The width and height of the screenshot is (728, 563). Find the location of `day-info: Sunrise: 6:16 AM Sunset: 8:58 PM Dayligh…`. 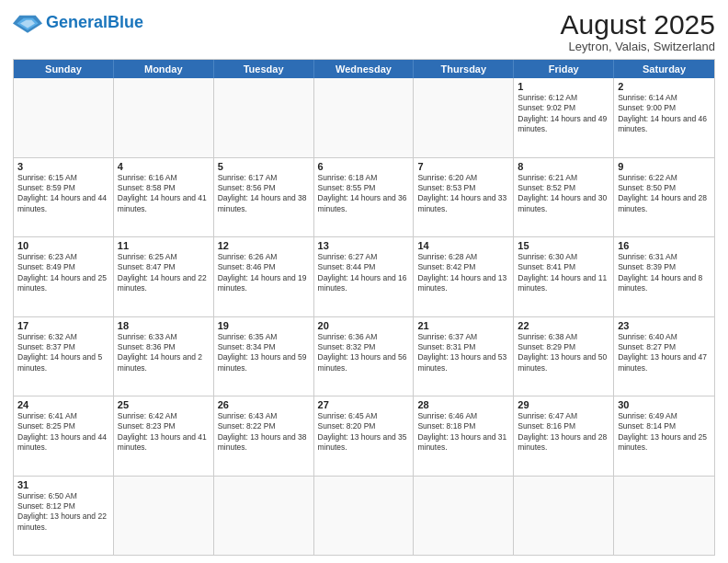

day-info: Sunrise: 6:16 AM Sunset: 8:58 PM Dayligh… is located at coordinates (164, 194).